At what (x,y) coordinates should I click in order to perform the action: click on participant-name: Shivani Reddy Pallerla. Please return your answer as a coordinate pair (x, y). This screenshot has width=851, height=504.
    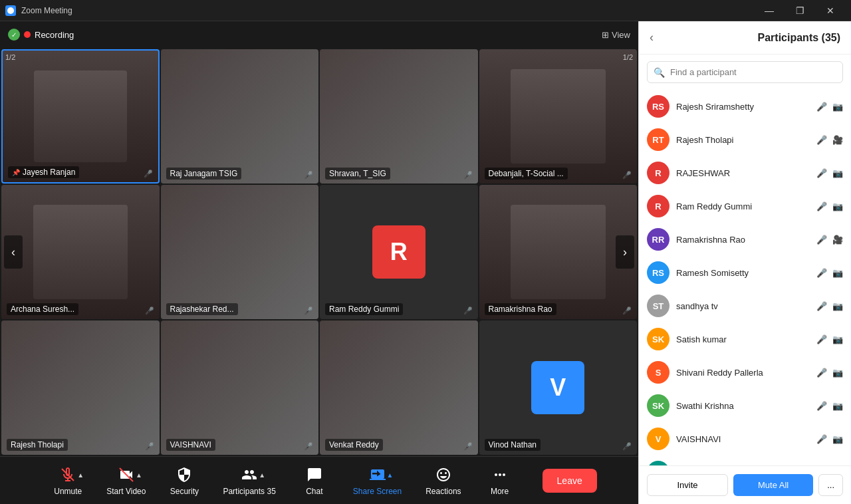
    Looking at the image, I should click on (743, 372).